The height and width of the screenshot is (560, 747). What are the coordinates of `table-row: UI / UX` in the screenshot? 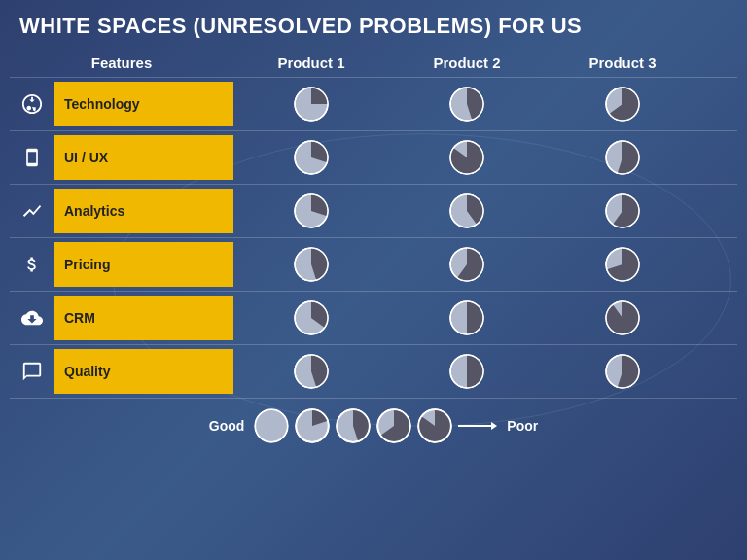 It's located at (374, 158).